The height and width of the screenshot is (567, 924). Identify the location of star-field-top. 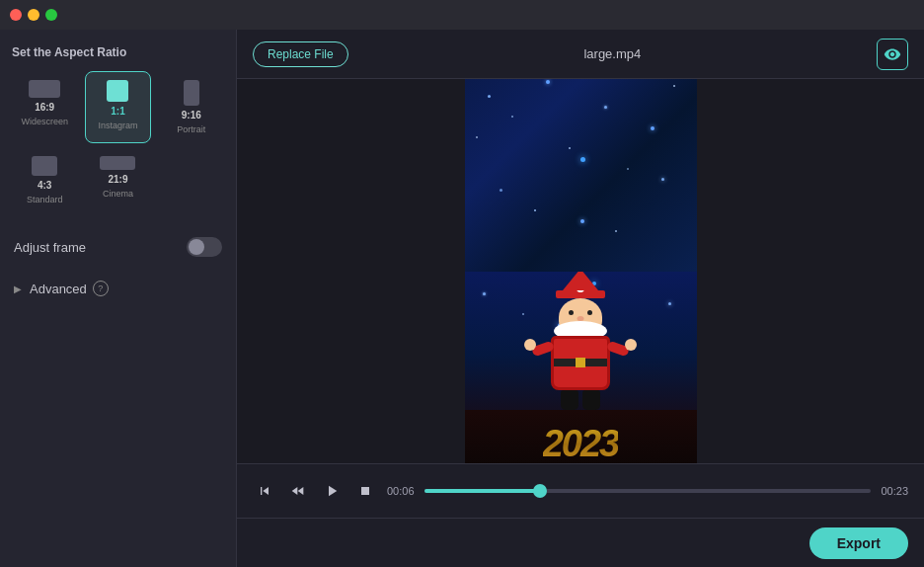
(580, 176).